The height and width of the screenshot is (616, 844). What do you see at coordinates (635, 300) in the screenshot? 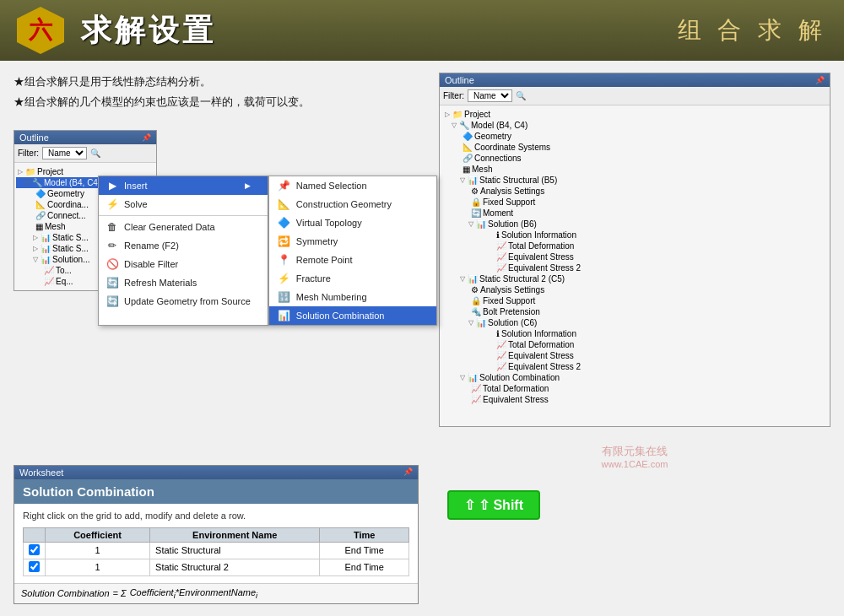
I see `right-tree-fixed-c5: 🔒 Fixed Support` at bounding box center [635, 300].